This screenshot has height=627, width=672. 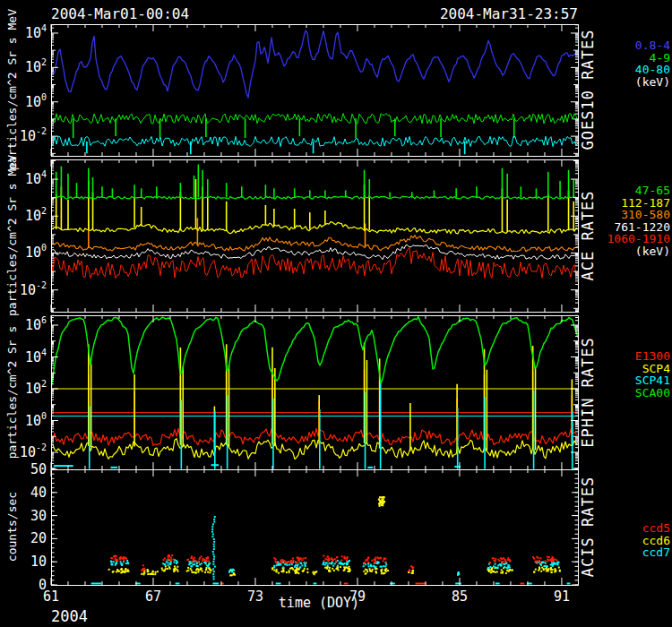 What do you see at coordinates (319, 603) in the screenshot?
I see `x-axis-label: time (DOY)` at bounding box center [319, 603].